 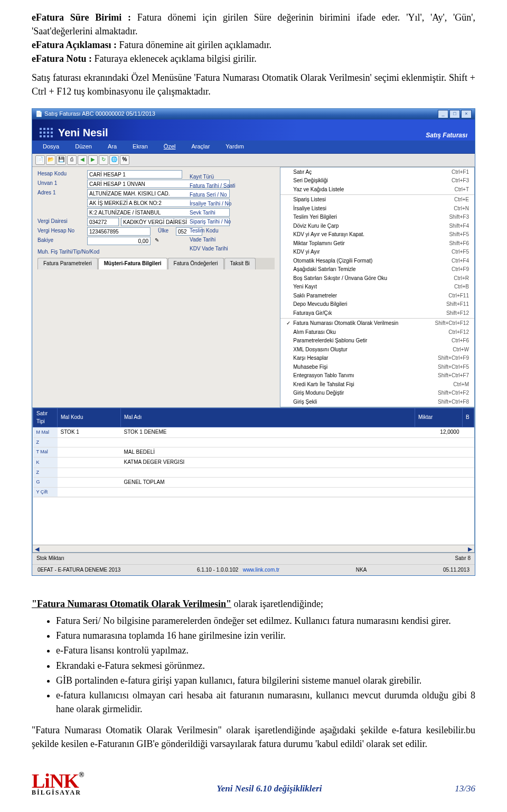 What do you see at coordinates (218, 570) in the screenshot?
I see `ver-mid: 6.1.10 - 1.0.0.102` at bounding box center [218, 570].